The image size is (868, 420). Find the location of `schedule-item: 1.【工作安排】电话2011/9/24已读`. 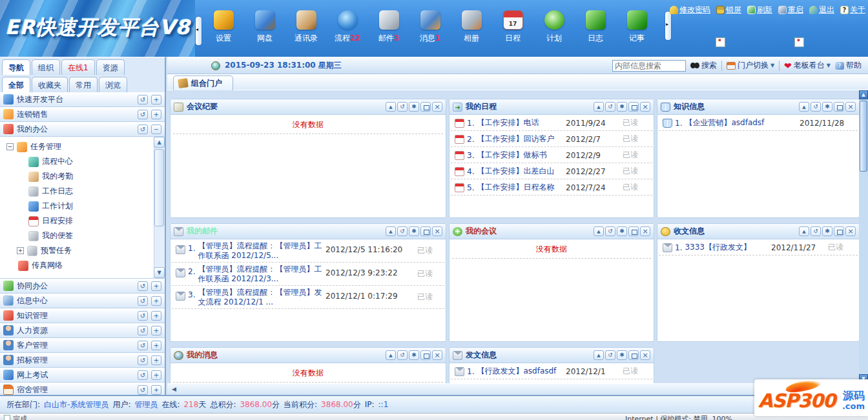

schedule-item: 1.【工作安排】电话2011/9/24已读 is located at coordinates (552, 123).